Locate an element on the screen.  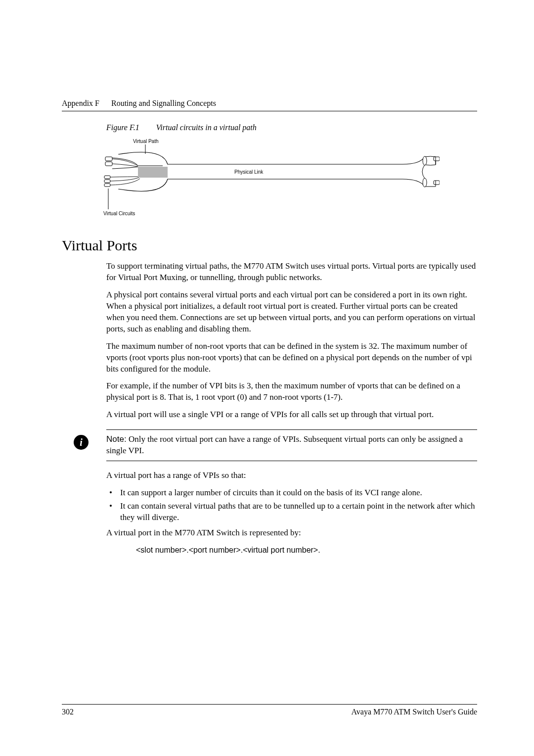
figure-title: Virtual circuits in a virtual path is located at coordinates (207, 128).